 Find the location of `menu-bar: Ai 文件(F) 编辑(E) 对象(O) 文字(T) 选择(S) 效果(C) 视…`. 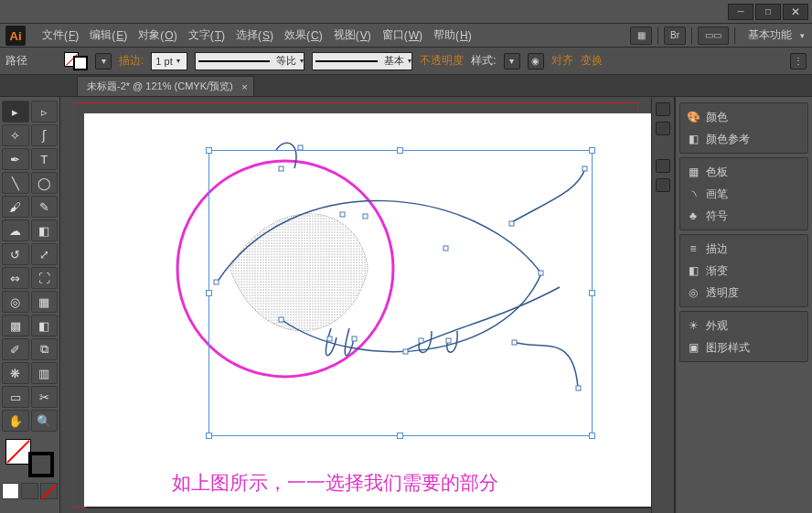

menu-bar: Ai 文件(F) 编辑(E) 对象(O) 文字(T) 选择(S) 效果(C) 视… is located at coordinates (406, 36).